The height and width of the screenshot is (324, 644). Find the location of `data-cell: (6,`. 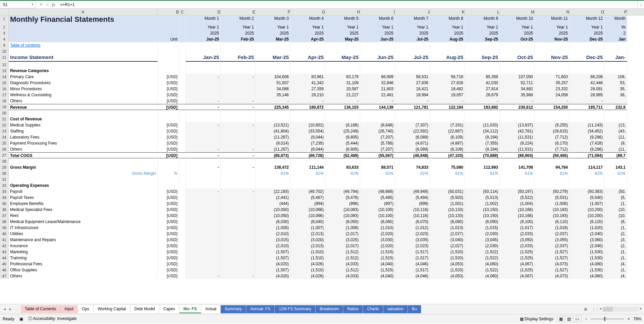

data-cell: (6, is located at coordinates (616, 222).